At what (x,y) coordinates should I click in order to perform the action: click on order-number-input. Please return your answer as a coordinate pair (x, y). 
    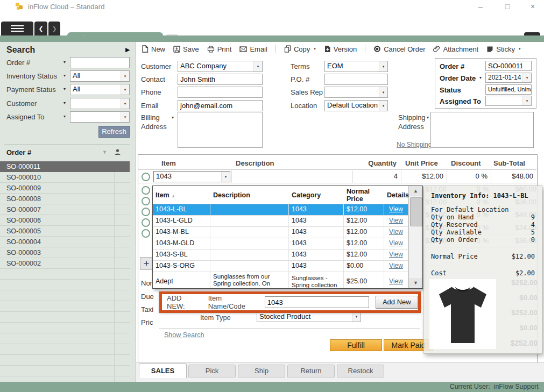
    Looking at the image, I should click on (508, 66).